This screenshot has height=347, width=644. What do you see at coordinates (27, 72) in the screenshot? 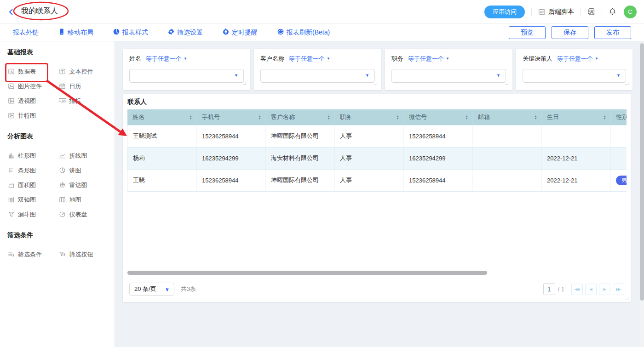
I see `sidebar-item-label: 数据表` at bounding box center [27, 72].